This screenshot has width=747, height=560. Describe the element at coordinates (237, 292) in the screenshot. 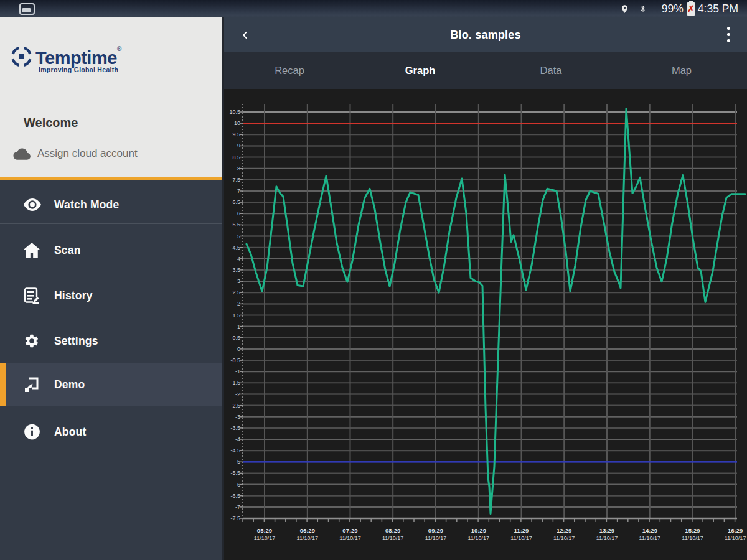

I see `svg-text: 2.5` at that location.